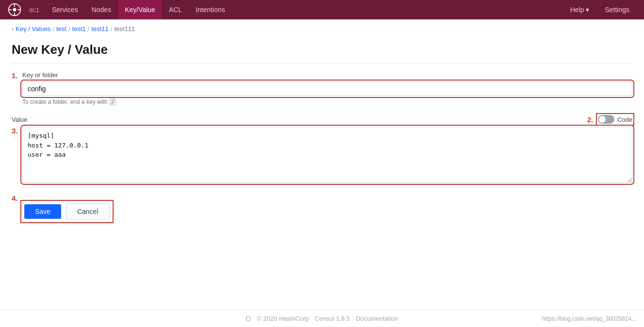  I want to click on datacenter-label: dc1, so click(34, 10).